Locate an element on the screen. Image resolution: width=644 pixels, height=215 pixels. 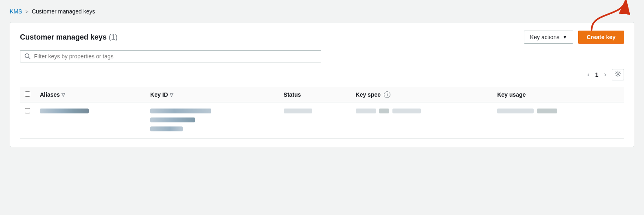
column-key-id: Key ID ▽ is located at coordinates (212, 95).